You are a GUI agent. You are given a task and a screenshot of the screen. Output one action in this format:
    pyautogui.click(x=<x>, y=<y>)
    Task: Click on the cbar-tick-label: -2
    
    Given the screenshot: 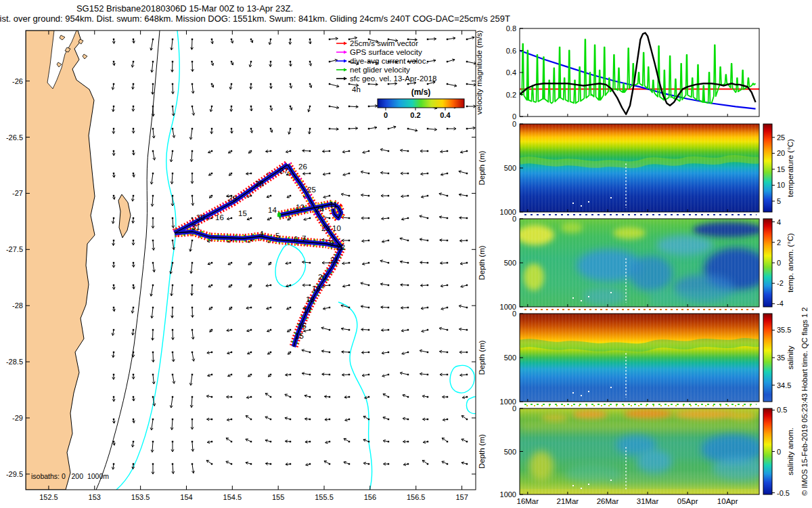 What is the action you would take?
    pyautogui.click(x=780, y=283)
    